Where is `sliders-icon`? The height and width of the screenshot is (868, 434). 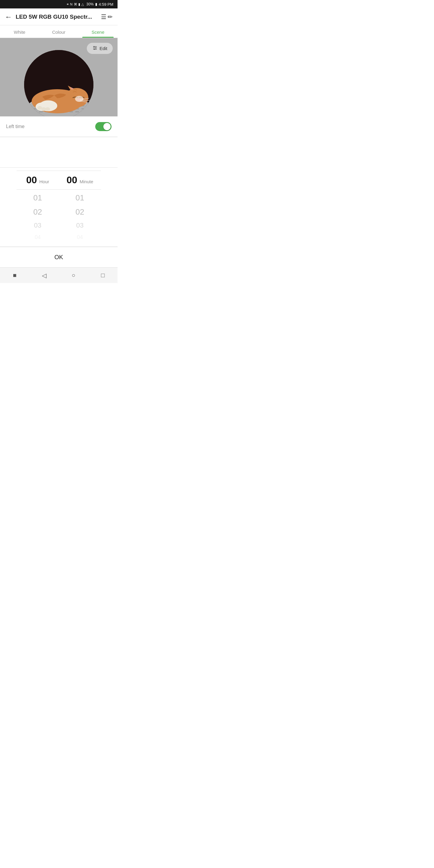
sliders-icon is located at coordinates (95, 49).